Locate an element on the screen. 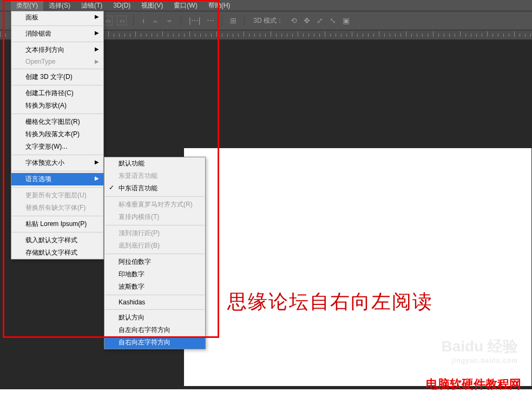  menu-item: 阿拉伯数字 is located at coordinates (155, 262).